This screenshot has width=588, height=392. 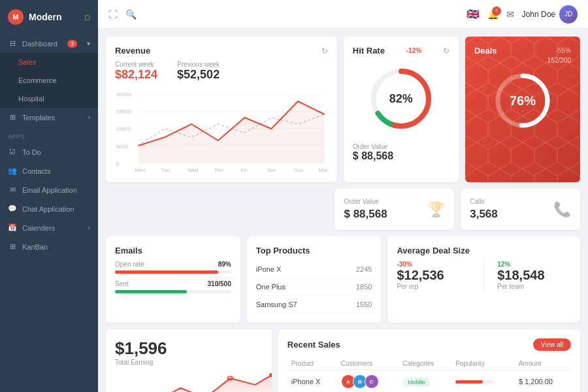 What do you see at coordinates (39, 118) in the screenshot?
I see `templates-label: Templates` at bounding box center [39, 118].